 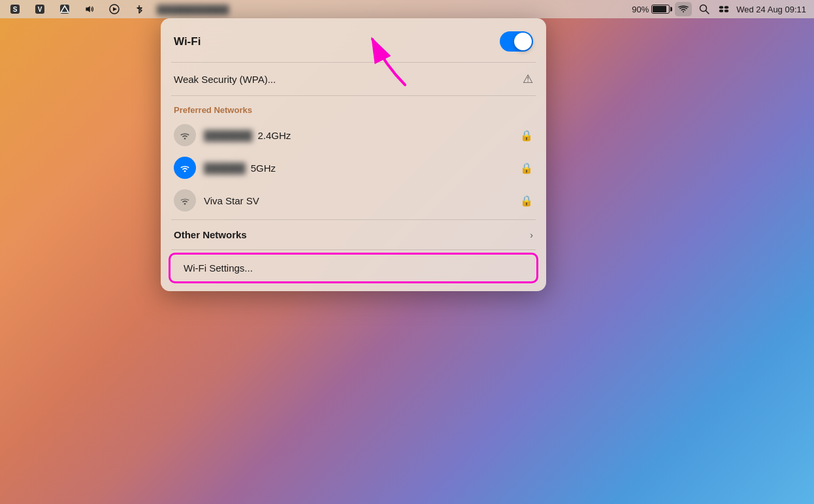 What do you see at coordinates (65, 9) in the screenshot?
I see `triangle-icon` at bounding box center [65, 9].